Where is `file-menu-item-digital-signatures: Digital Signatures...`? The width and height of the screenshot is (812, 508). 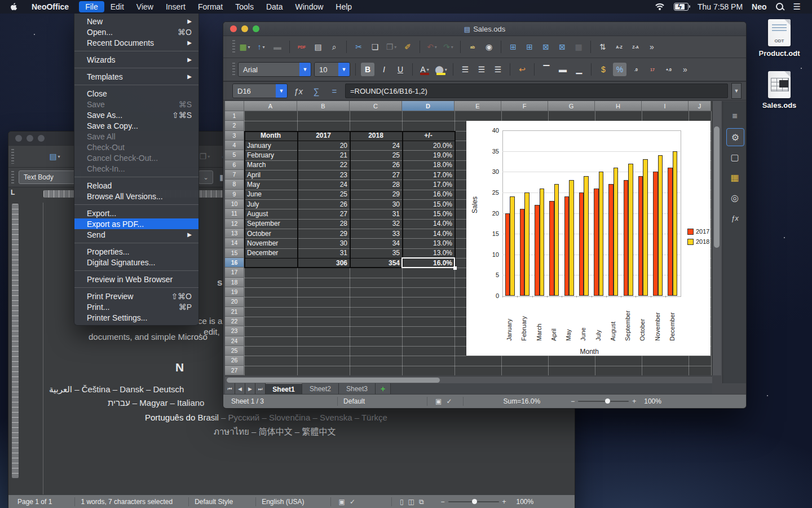
file-menu-item-digital-signatures: Digital Signatures... is located at coordinates (136, 262).